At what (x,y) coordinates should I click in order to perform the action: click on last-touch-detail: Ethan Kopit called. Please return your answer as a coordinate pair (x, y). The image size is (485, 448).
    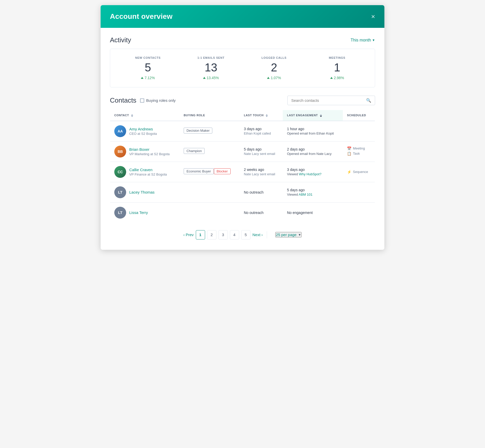
    Looking at the image, I should click on (261, 134).